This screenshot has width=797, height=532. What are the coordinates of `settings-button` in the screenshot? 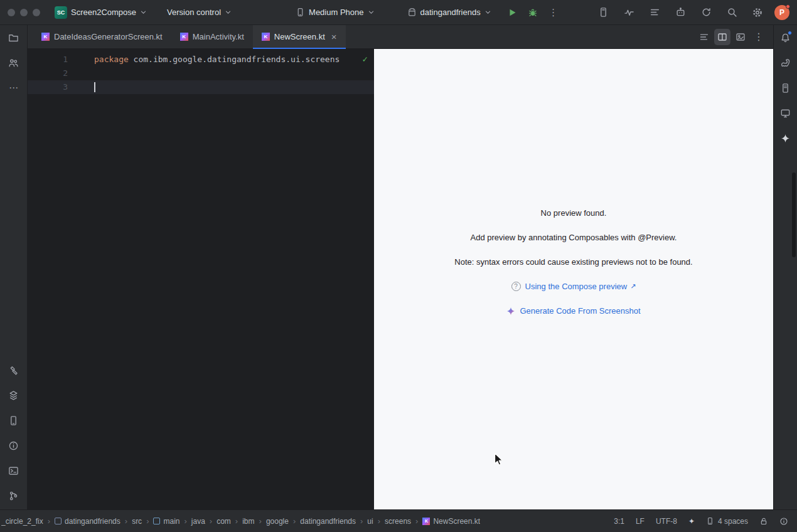 It's located at (757, 13).